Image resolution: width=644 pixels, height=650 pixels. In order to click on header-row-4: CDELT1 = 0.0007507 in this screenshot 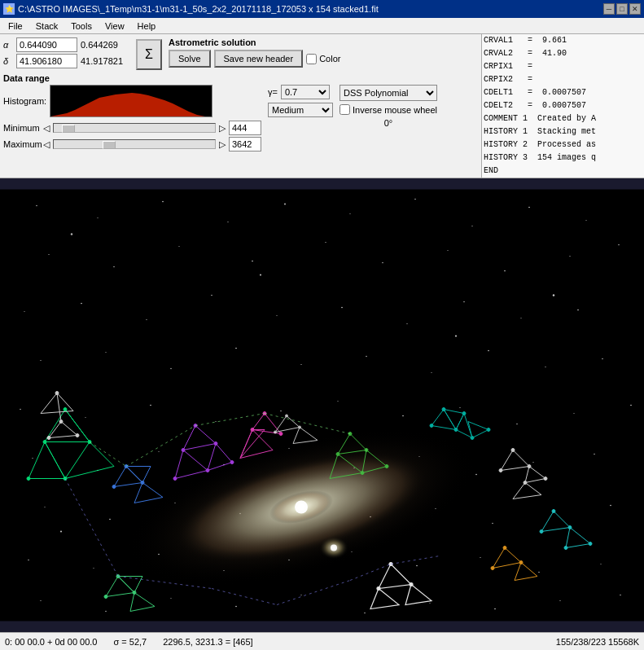, I will do `click(563, 93)`.